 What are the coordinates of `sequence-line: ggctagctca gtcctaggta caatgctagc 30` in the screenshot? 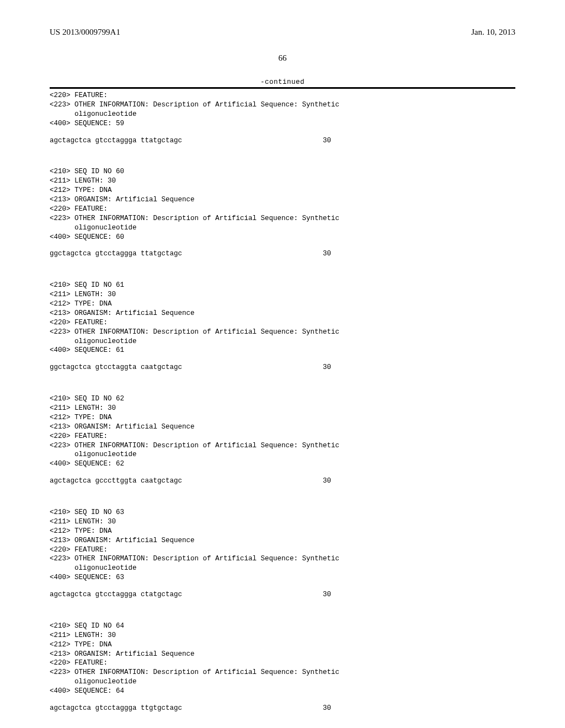 It's located at (282, 367).